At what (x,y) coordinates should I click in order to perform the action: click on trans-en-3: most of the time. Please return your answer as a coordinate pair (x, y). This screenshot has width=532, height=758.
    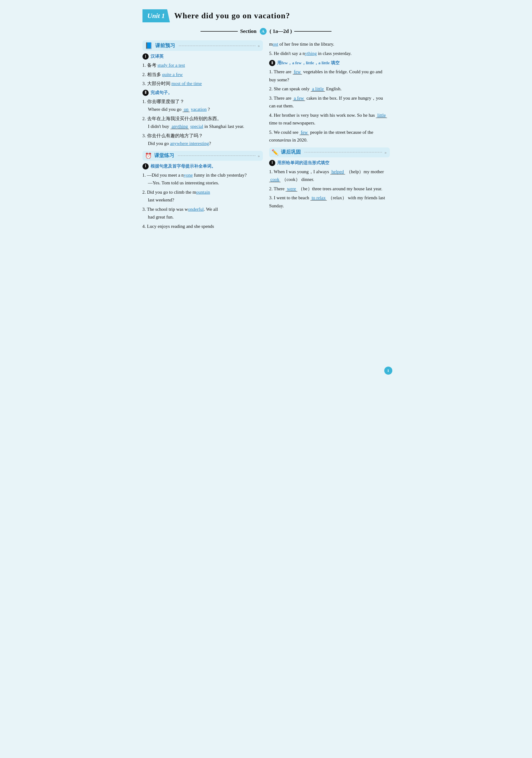
    Looking at the image, I should click on (186, 83).